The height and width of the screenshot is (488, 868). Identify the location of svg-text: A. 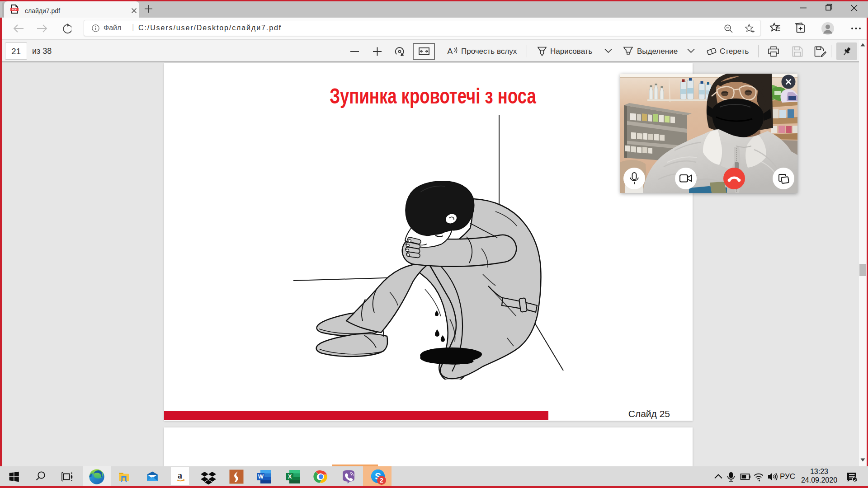
(450, 52).